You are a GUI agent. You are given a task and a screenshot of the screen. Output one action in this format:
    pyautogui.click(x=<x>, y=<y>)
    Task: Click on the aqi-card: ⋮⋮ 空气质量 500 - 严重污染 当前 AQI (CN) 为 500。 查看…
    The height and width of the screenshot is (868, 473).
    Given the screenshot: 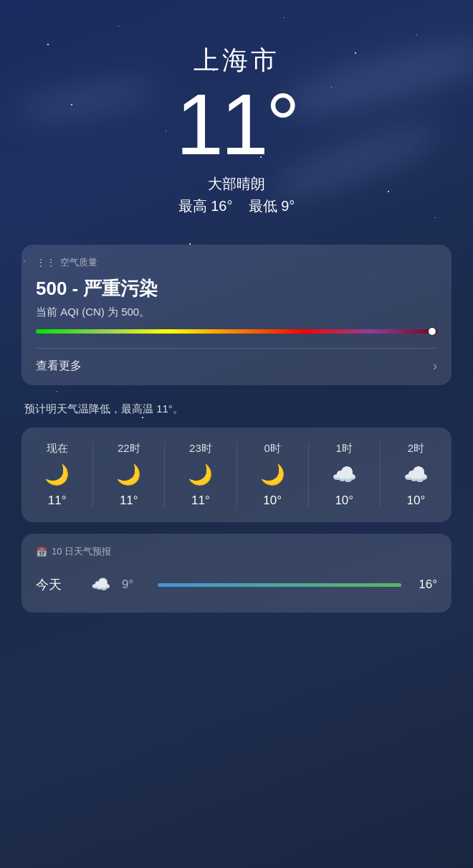 What is the action you would take?
    pyautogui.click(x=236, y=315)
    